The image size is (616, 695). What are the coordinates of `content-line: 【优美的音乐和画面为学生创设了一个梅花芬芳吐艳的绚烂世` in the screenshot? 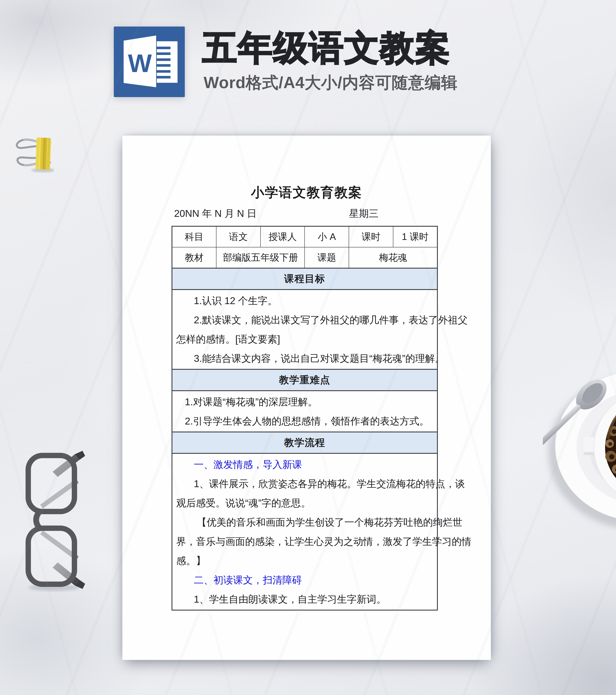 It's located at (305, 522).